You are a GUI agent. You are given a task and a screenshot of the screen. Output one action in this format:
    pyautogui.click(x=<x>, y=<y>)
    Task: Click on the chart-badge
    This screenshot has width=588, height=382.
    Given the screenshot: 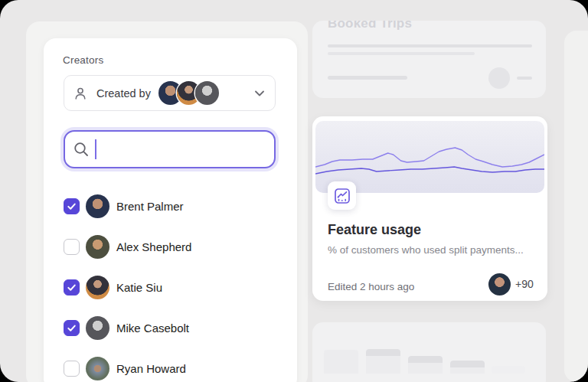 What is the action you would take?
    pyautogui.click(x=341, y=196)
    